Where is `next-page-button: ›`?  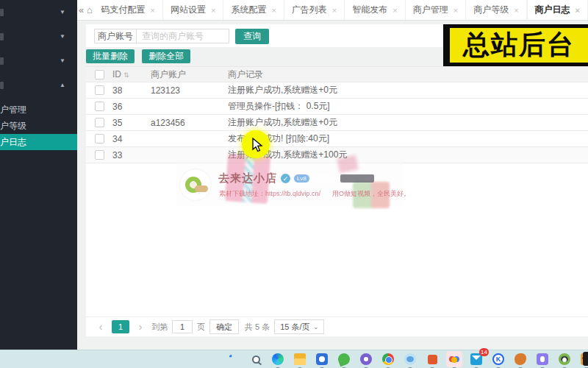 next-page-button: › is located at coordinates (140, 327).